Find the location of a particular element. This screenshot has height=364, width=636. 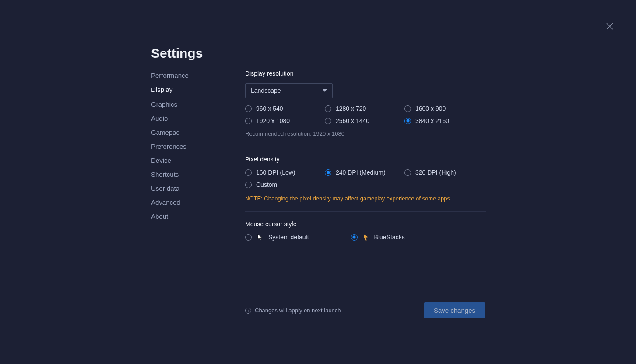

resolution-option: 1920 x 1080 is located at coordinates (285, 121).